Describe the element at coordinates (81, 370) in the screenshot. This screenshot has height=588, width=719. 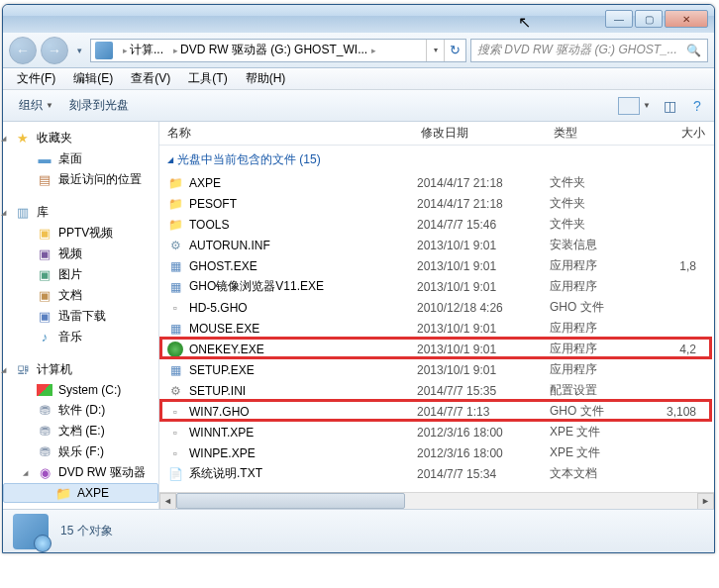
I see `tree-computer: 🖳计算机` at that location.